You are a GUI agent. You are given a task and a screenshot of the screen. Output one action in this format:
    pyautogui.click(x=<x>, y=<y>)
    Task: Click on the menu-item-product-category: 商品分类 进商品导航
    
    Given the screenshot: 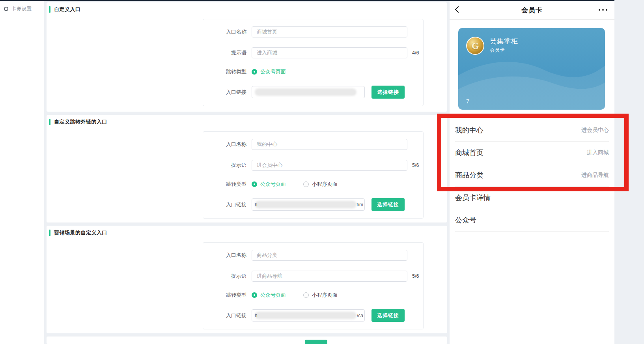 What is the action you would take?
    pyautogui.click(x=532, y=175)
    